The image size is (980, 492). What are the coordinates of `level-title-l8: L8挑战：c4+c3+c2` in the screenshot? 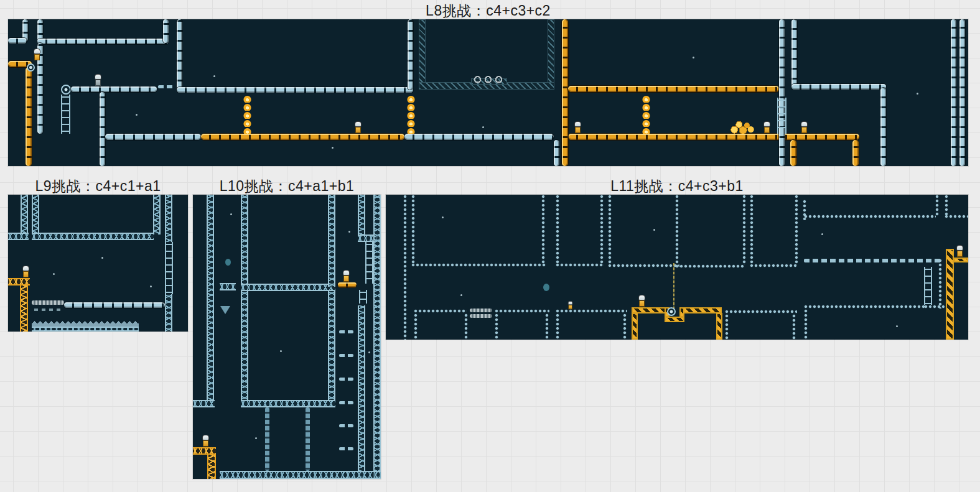 It's located at (488, 11).